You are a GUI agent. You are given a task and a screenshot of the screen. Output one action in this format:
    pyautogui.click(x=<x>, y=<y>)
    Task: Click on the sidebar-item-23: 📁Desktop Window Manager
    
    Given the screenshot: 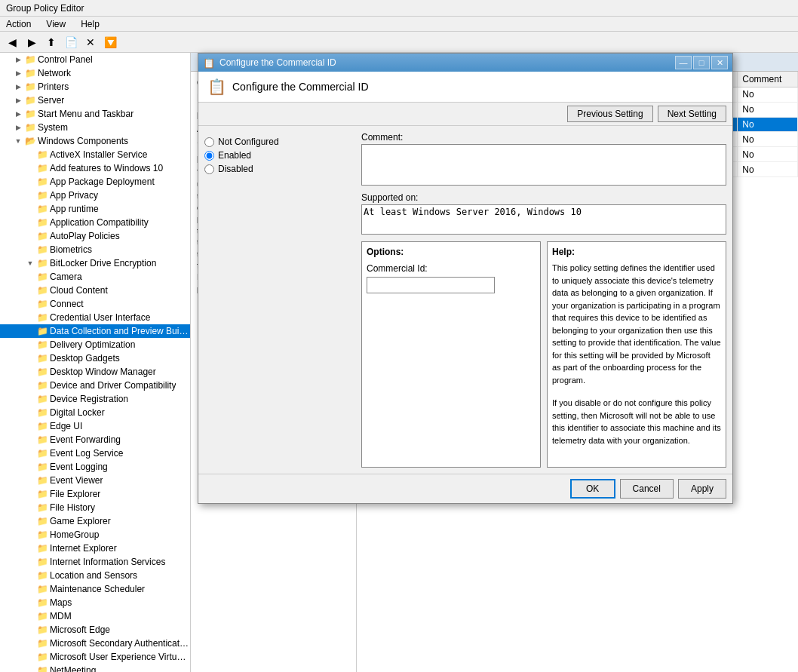 What is the action you would take?
    pyautogui.click(x=95, y=372)
    